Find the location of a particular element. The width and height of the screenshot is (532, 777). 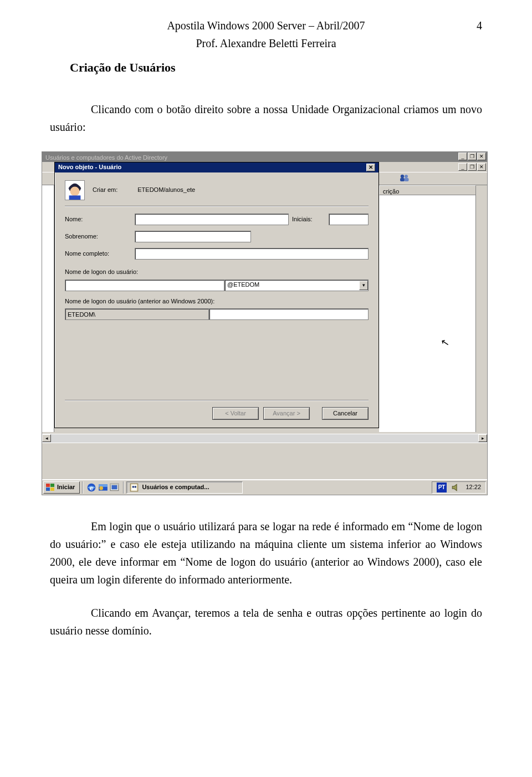

sobrenome-input is located at coordinates (193, 236).